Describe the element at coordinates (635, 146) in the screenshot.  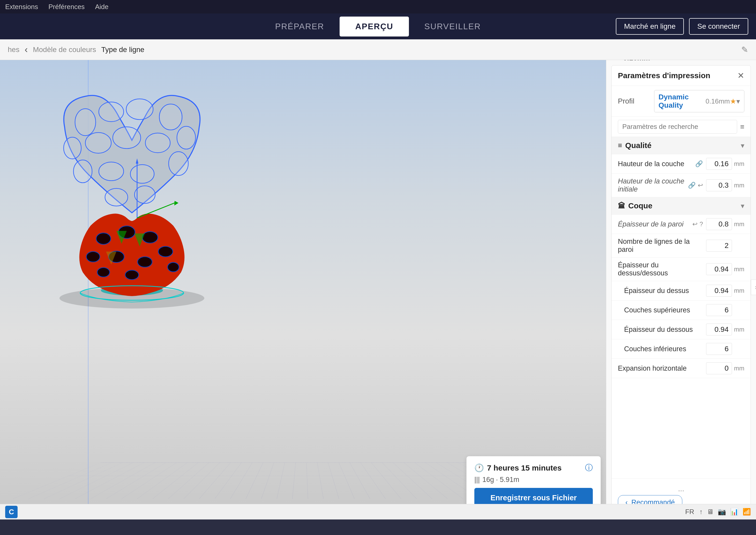
I see `section-qualite-title: ≡ Qualité` at that location.